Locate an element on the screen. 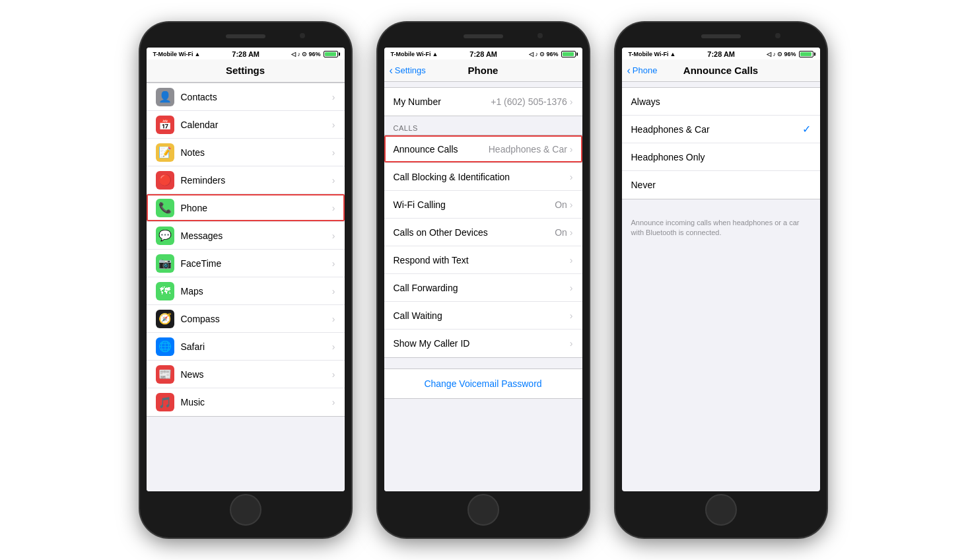 This screenshot has width=966, height=560. list-item-music: 🎵 Music › is located at coordinates (246, 402).